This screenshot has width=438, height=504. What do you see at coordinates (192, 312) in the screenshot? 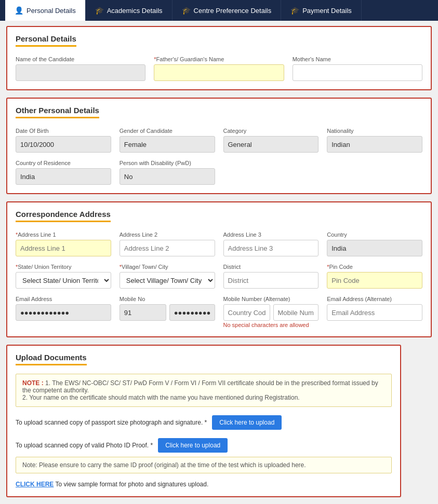
I see `mobile-number-input` at bounding box center [192, 312].